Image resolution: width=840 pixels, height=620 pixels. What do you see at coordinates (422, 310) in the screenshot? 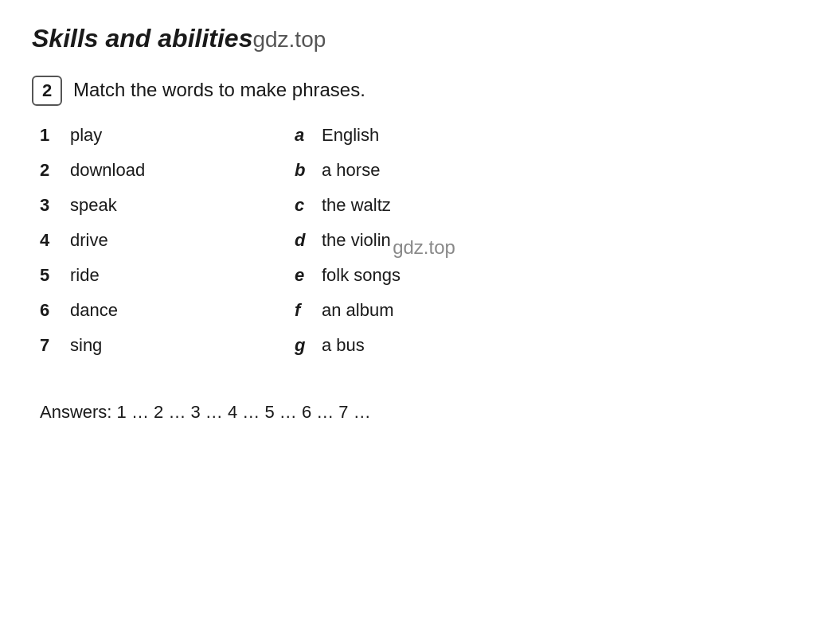
I see `right-item: f an album` at bounding box center [422, 310].